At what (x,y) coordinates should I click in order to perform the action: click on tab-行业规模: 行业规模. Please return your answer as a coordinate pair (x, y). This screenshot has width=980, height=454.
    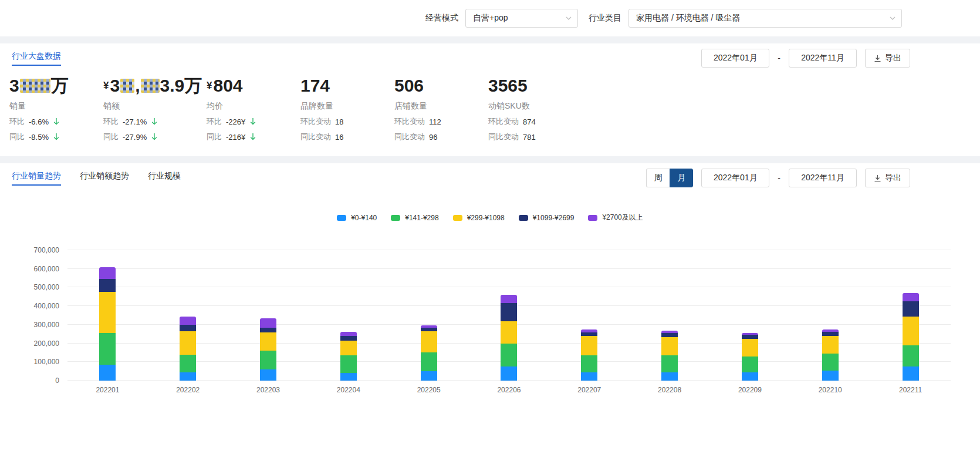
    Looking at the image, I should click on (164, 179).